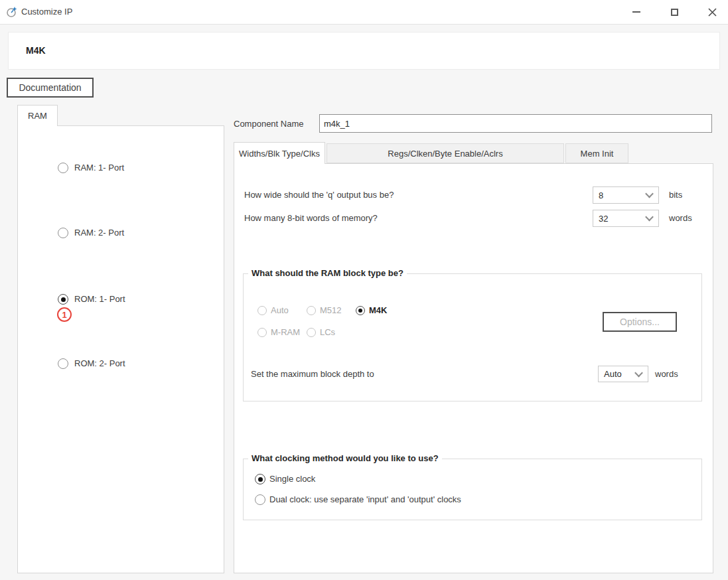 The height and width of the screenshot is (580, 728). What do you see at coordinates (37, 115) in the screenshot?
I see `tab-ram: RAM` at bounding box center [37, 115].